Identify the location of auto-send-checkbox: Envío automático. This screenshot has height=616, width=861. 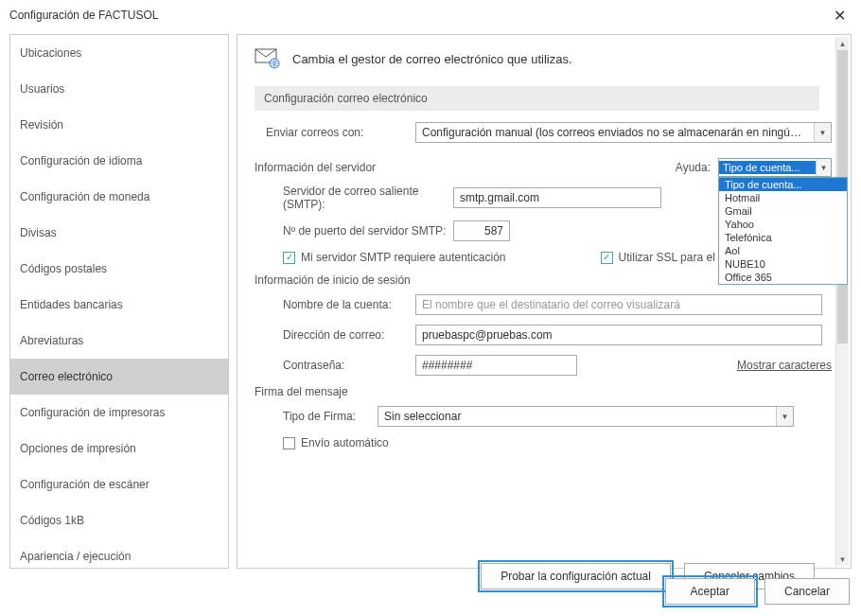
(336, 443).